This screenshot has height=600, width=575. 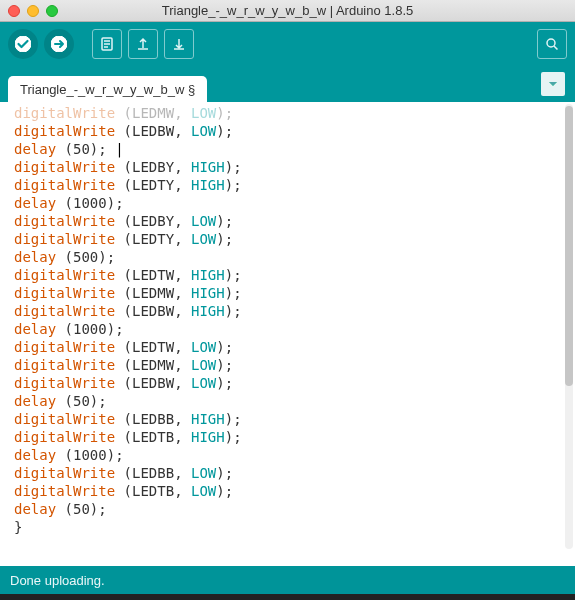 I want to click on code-line: digitalWrite (LEDTB, HIGH);, so click(x=294, y=437).